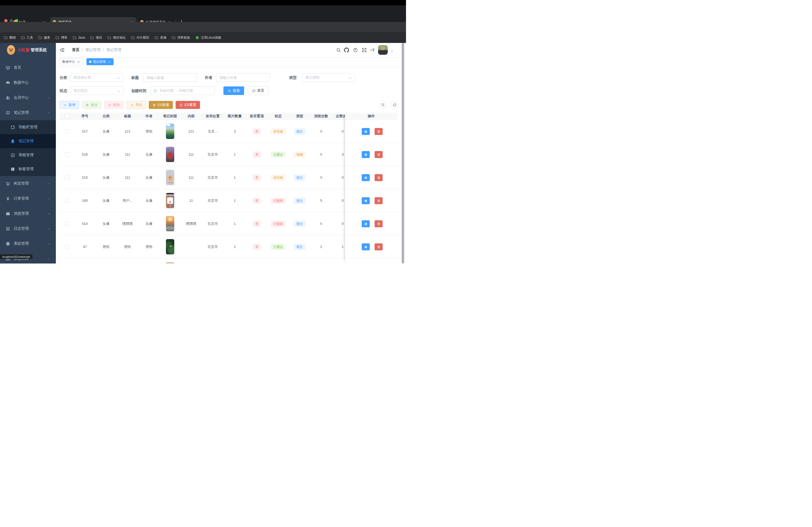  What do you see at coordinates (258, 91) in the screenshot?
I see `reset-button: 重置` at bounding box center [258, 91].